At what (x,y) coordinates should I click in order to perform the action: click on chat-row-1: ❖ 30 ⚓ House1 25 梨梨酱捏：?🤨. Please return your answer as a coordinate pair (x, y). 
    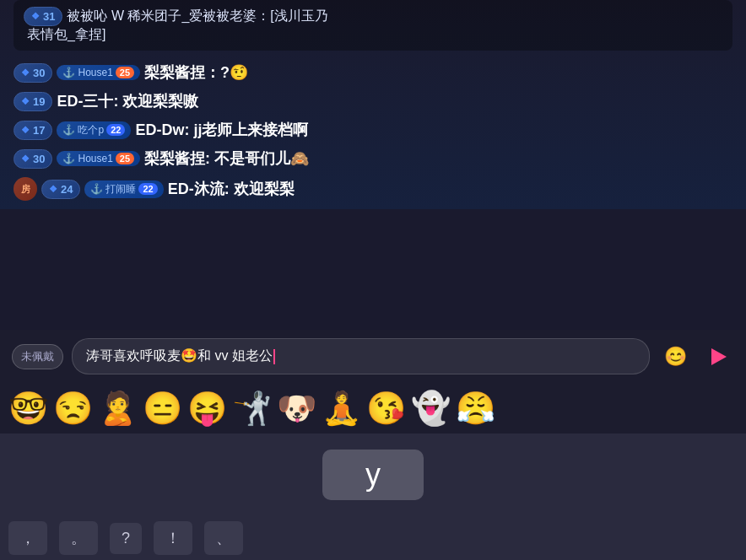
    Looking at the image, I should click on (373, 73).